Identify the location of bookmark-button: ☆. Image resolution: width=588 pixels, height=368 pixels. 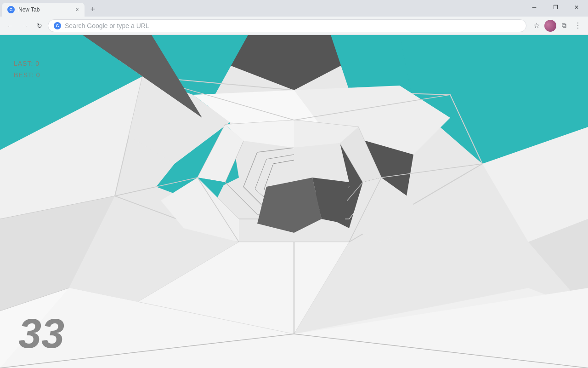
(537, 26).